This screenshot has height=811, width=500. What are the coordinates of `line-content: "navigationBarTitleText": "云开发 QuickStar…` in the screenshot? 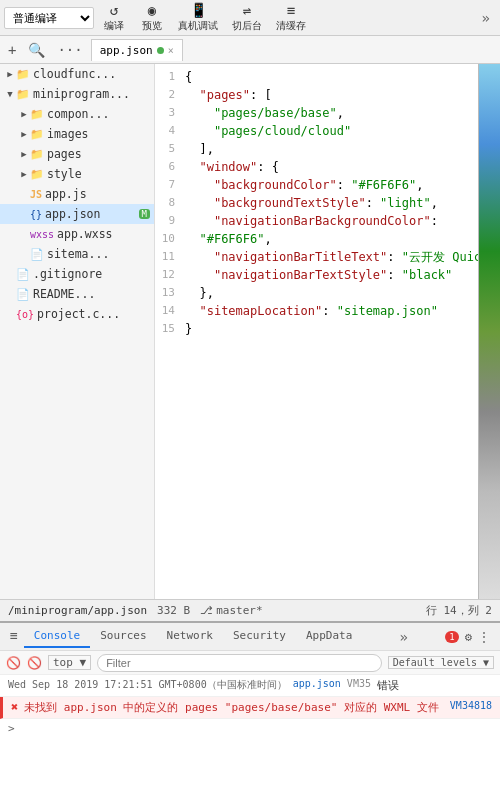 It's located at (330, 257).